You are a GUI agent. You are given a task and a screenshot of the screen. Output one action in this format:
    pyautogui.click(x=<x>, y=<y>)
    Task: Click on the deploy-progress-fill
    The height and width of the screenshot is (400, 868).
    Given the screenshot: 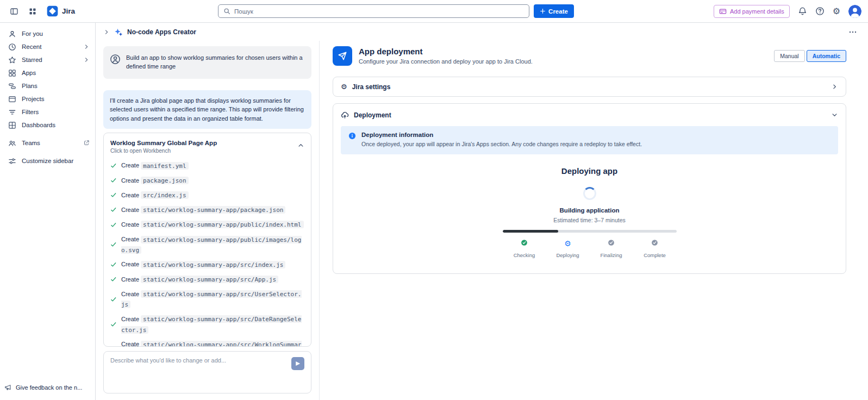 What is the action you would take?
    pyautogui.click(x=530, y=232)
    